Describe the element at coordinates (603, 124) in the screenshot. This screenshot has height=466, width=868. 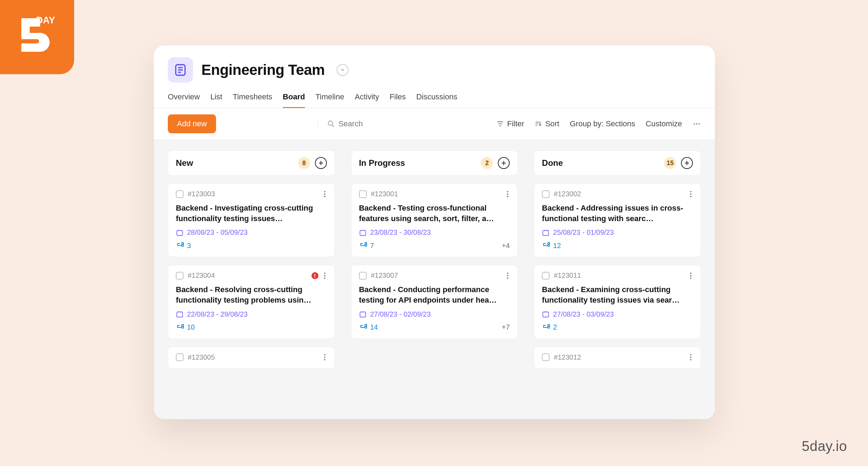
I see `group-by-button: Group by: Sections` at that location.